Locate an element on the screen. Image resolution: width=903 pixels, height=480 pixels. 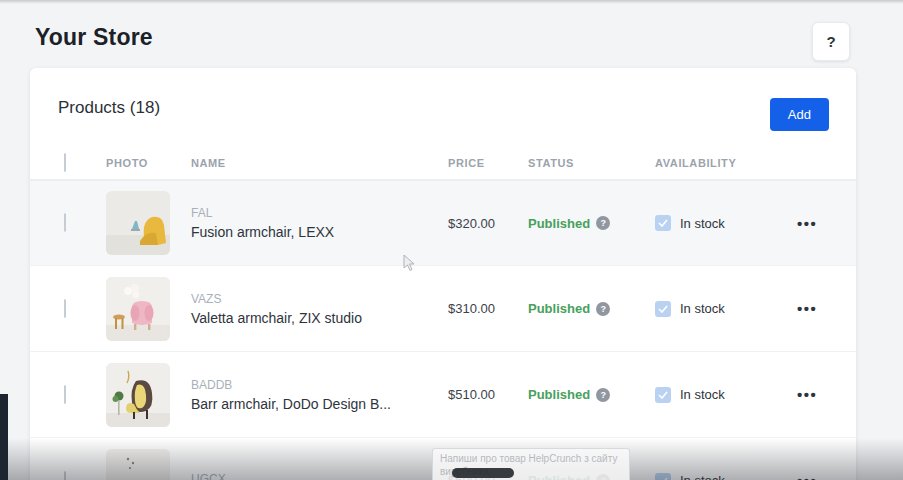
table-row: UGCX $600.00 Published ? In stock ••• is located at coordinates (443, 459).